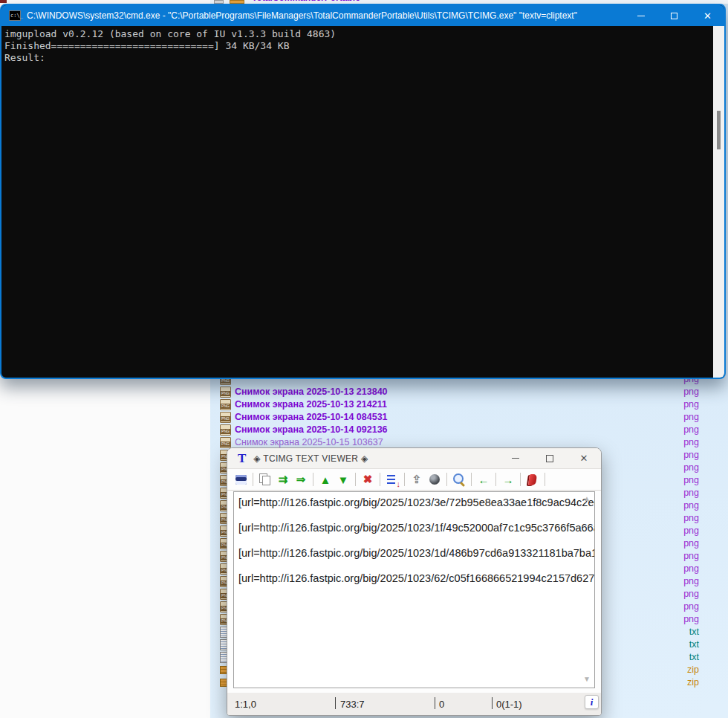 The image size is (728, 718). What do you see at coordinates (325, 479) in the screenshot?
I see `move-up-icon: ▲` at bounding box center [325, 479].